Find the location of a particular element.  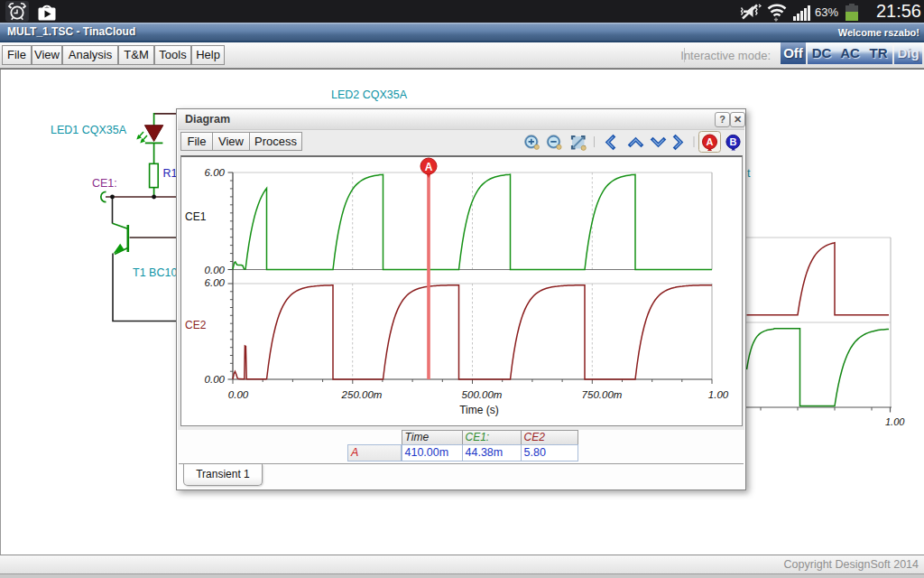

svg-text: 500.00m is located at coordinates (482, 395).